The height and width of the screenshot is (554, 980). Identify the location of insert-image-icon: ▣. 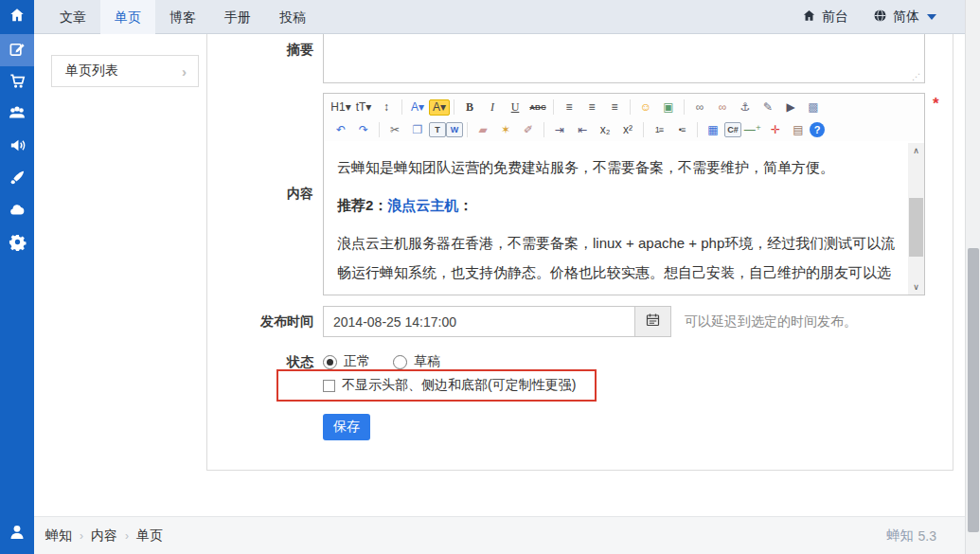
(668, 107).